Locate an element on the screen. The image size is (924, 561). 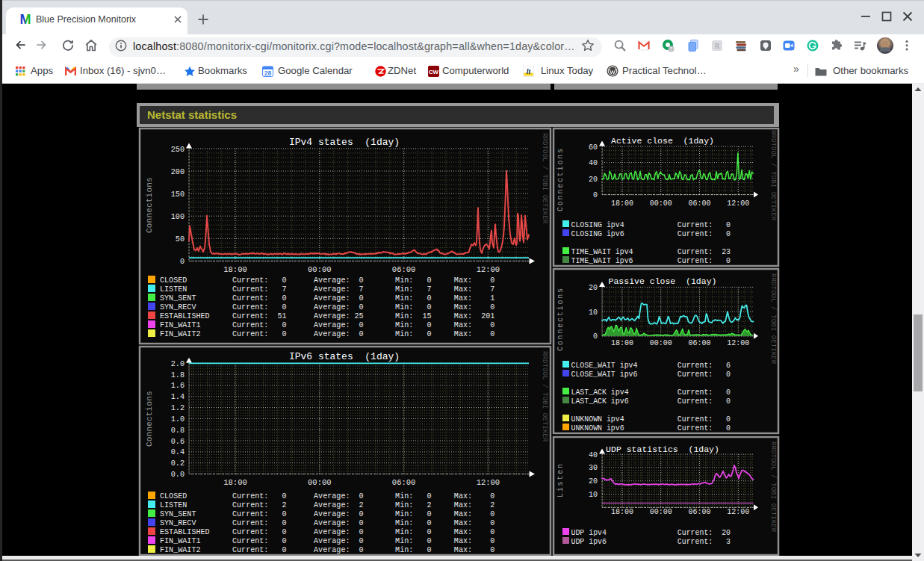
svg-text:CLOSE_WAIT ipv6 Curren: CLOSE_WAIT ipv6 Current: 0 is located at coordinates (651, 375).